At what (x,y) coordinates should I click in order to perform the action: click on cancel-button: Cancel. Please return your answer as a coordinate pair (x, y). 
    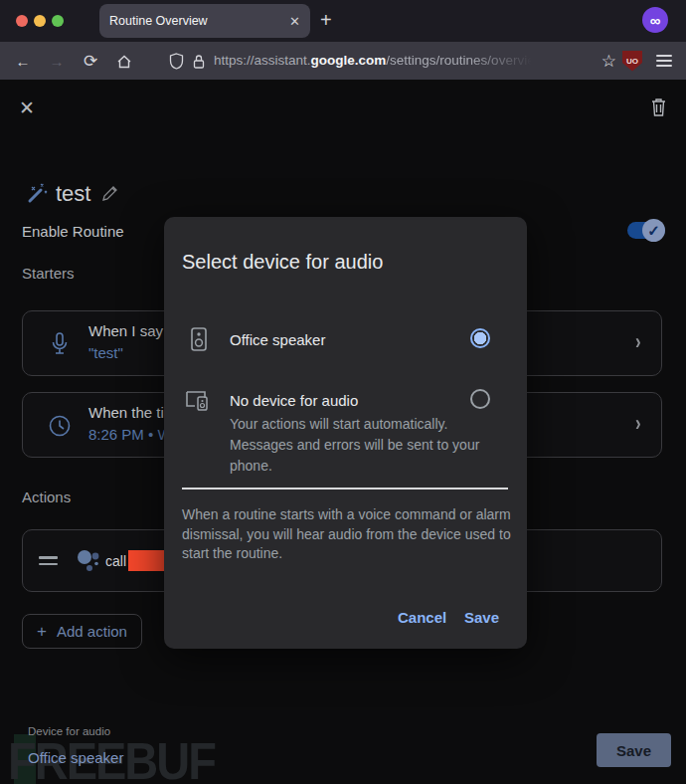
    Looking at the image, I should click on (422, 617).